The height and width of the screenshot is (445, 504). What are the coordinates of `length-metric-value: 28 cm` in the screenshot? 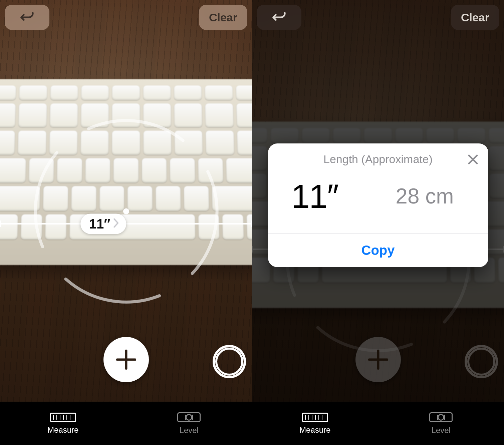 It's located at (430, 196).